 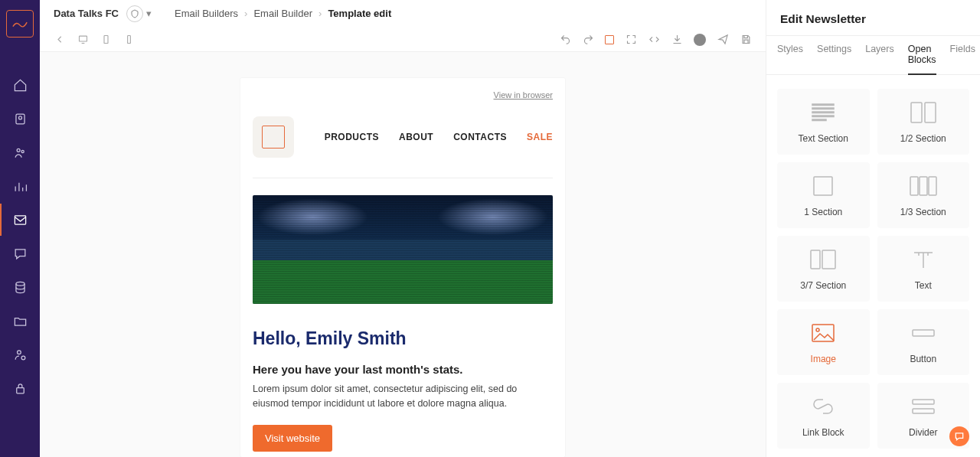 What do you see at coordinates (835, 55) in the screenshot?
I see `panel-tab-settings: Settings` at bounding box center [835, 55].